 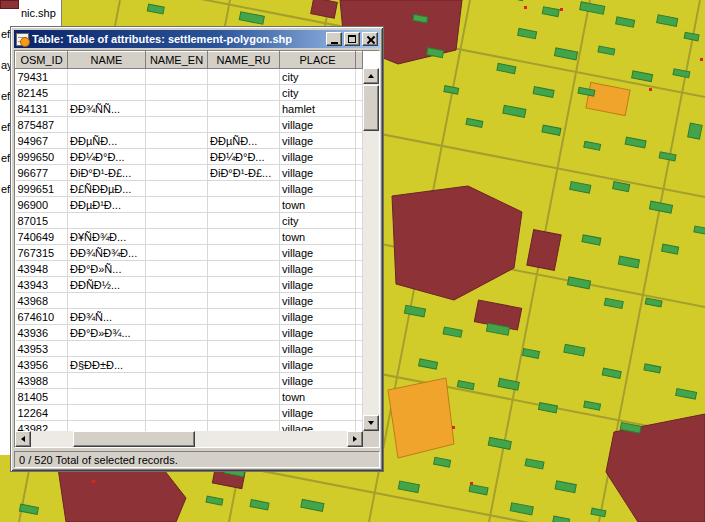 What do you see at coordinates (107, 253) in the screenshot?
I see `table-cell: ÐÐ¾ÑÐ¾Ð...` at bounding box center [107, 253].